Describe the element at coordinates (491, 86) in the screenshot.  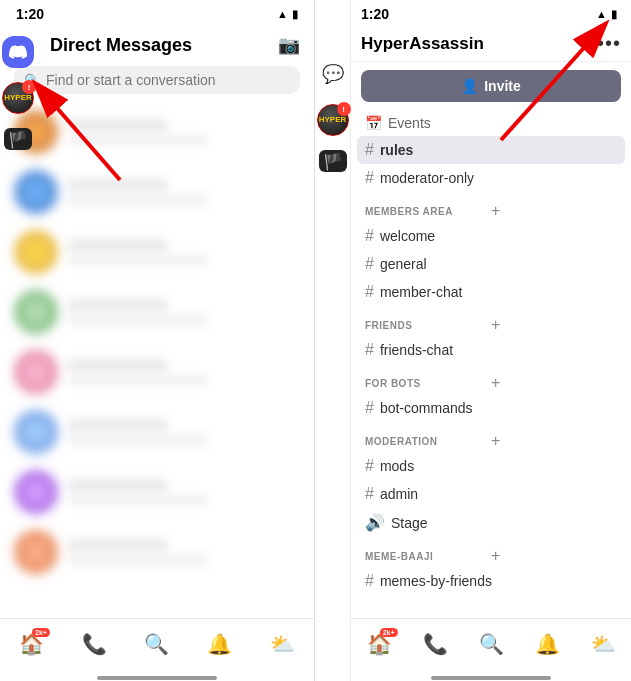
I see `invite-button: 👤 Invite` at that location.